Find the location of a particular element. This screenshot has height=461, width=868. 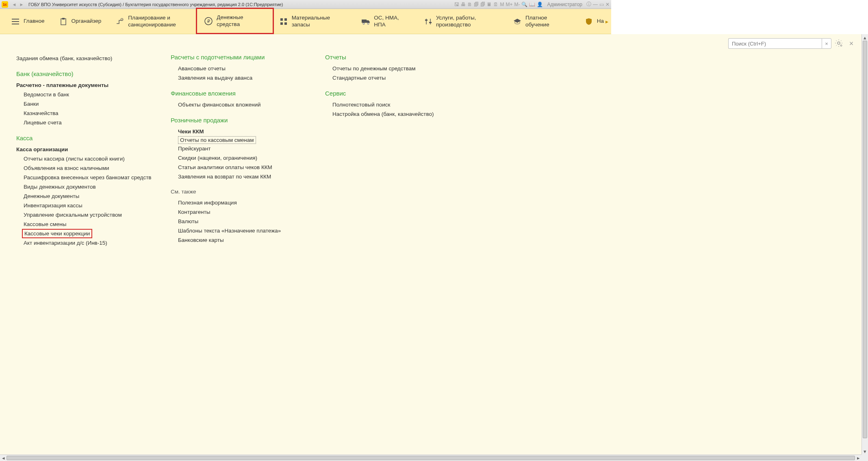

preview-icon: 🗎 is located at coordinates (470, 4).